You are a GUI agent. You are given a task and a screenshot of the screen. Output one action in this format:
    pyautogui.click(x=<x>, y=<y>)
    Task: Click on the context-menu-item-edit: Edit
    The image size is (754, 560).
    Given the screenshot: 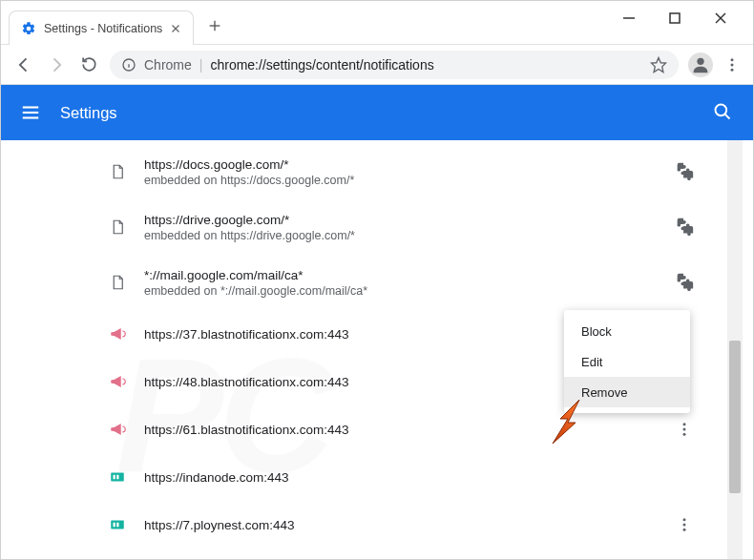 What is the action you would take?
    pyautogui.click(x=627, y=362)
    